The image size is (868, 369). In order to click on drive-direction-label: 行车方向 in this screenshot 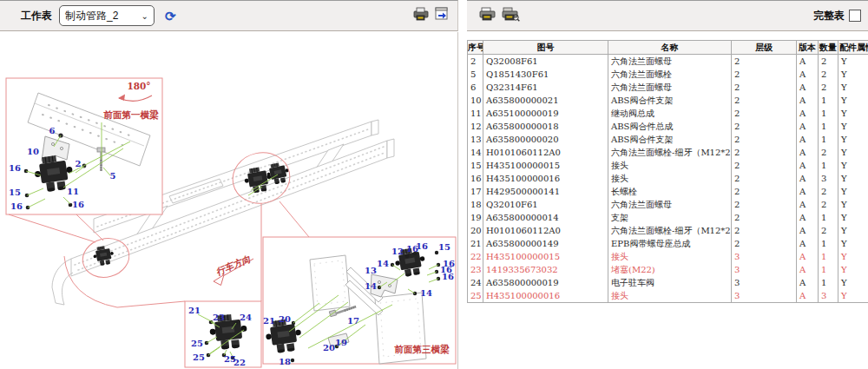, I will do `click(233, 265)`.